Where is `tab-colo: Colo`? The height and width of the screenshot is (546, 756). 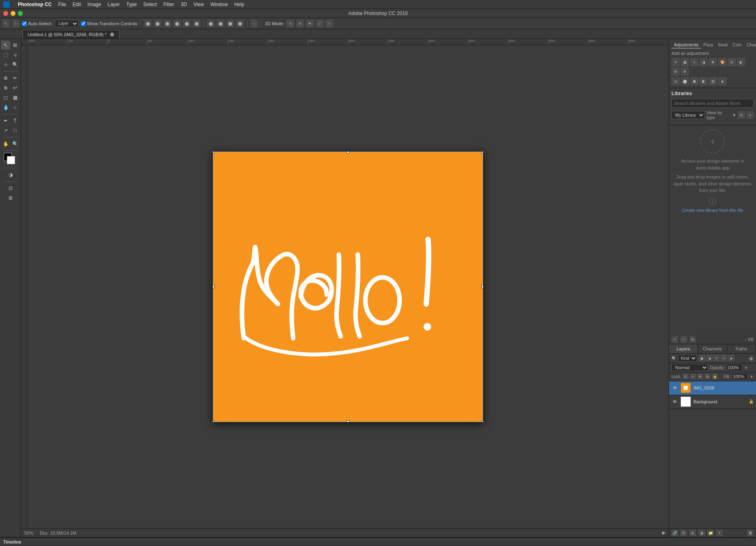
tab-colo: Colo is located at coordinates (737, 45).